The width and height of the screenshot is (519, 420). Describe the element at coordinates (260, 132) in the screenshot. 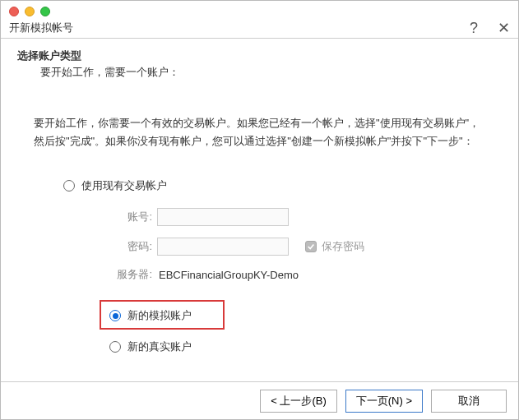

I see `instructions-text: 要开始工作，你需要一个有效的交易帐户。如果您已经有一个帐户，选择"使用现有交易账…` at that location.